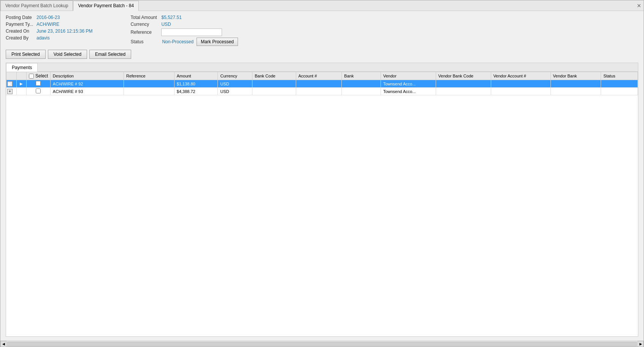  I want to click on col-bankcode-header: Bank Code, so click(274, 76).